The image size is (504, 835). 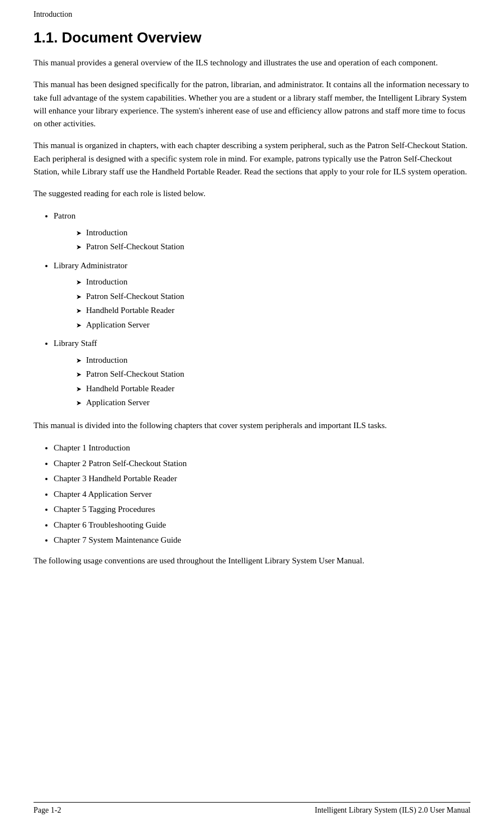 I want to click on paragraph-2: This manual has been designed specifical…, so click(x=252, y=104).